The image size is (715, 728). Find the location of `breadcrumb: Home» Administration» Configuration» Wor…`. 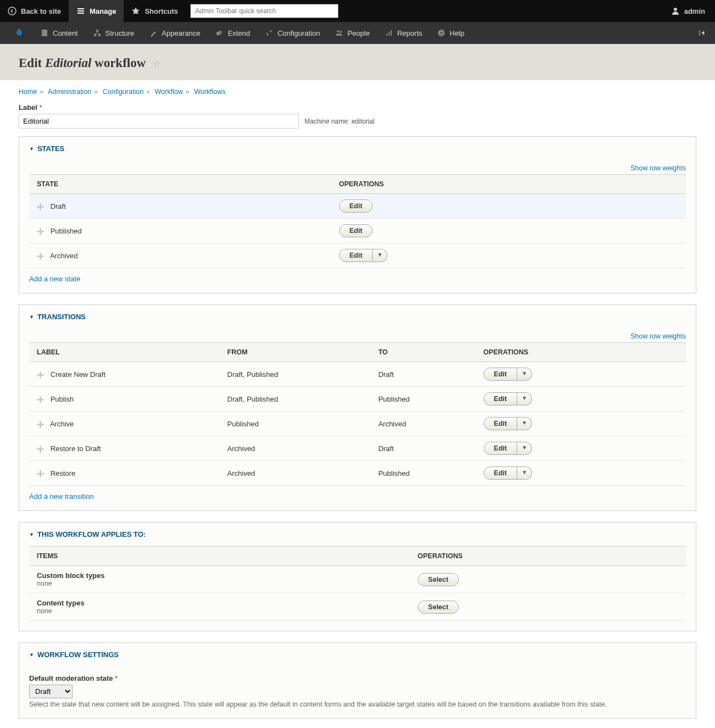

breadcrumb: Home» Administration» Configuration» Wor… is located at coordinates (357, 92).